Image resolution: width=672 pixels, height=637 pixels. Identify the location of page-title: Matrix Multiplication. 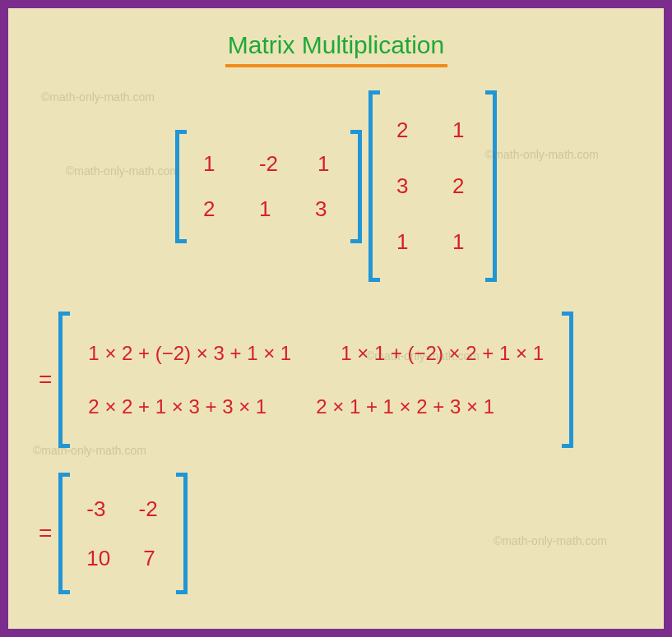
(336, 45).